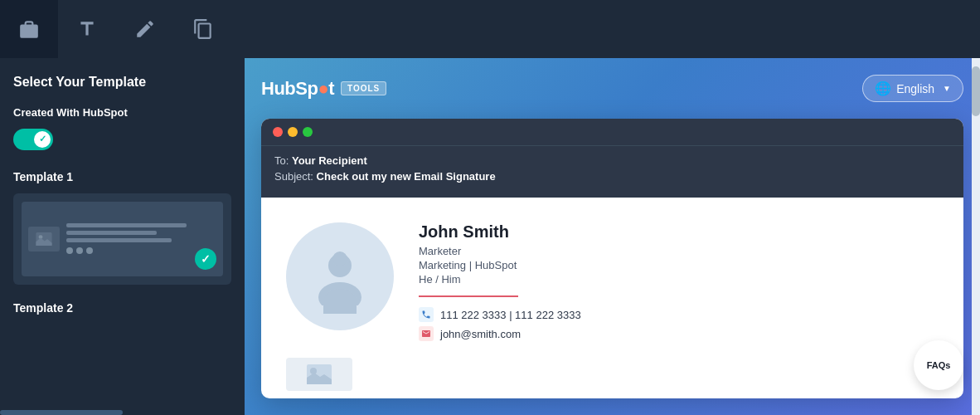 This screenshot has height=415, width=980. What do you see at coordinates (123, 239) in the screenshot?
I see `template1-preview: ✓` at bounding box center [123, 239].